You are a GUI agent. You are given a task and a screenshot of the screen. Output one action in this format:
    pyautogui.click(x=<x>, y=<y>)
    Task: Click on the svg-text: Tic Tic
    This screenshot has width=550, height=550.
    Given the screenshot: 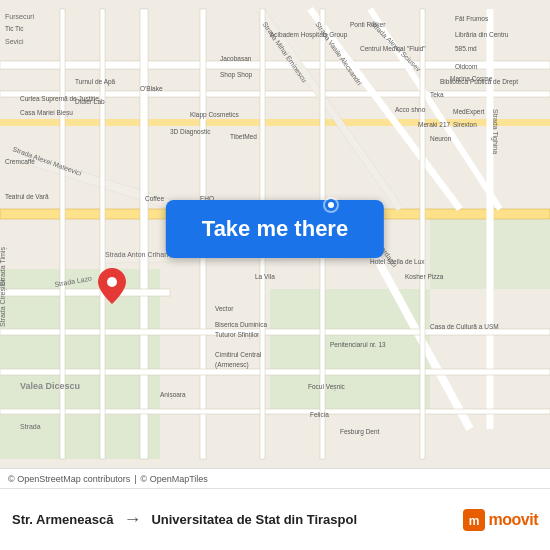 What is the action you would take?
    pyautogui.click(x=14, y=28)
    